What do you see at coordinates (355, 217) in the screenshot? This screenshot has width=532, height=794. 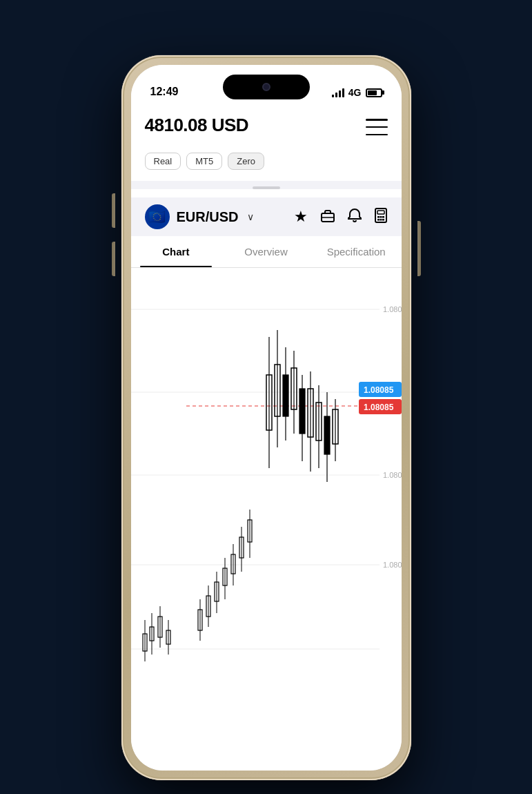 I see `alert-bell-icon` at bounding box center [355, 217].